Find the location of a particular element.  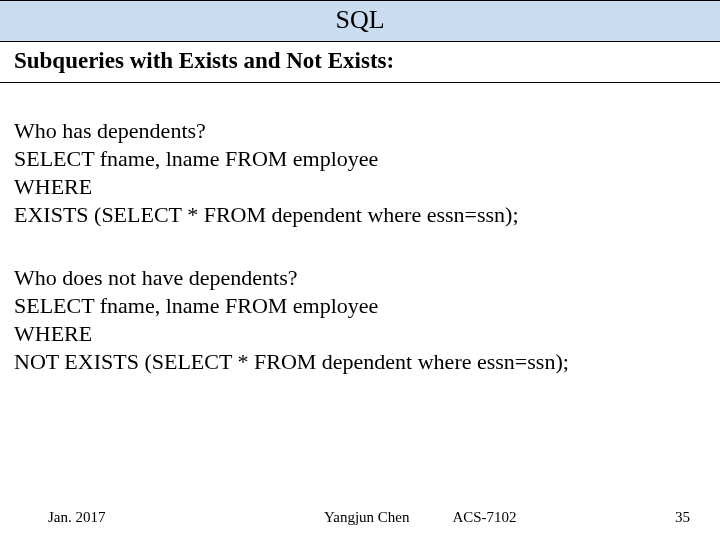

footer: Jan. 2017 Yangjun Chen ACS-7102 35 is located at coordinates (360, 518).